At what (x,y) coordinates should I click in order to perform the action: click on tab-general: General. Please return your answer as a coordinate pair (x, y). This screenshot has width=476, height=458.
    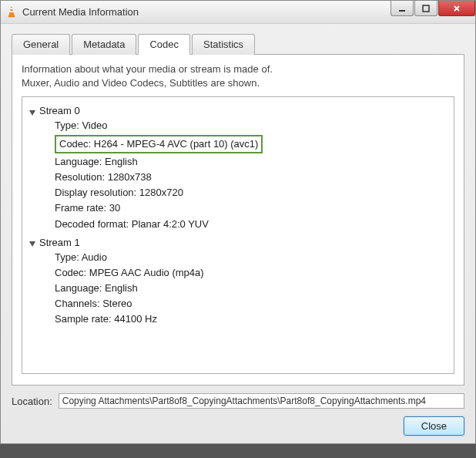
    Looking at the image, I should click on (41, 45).